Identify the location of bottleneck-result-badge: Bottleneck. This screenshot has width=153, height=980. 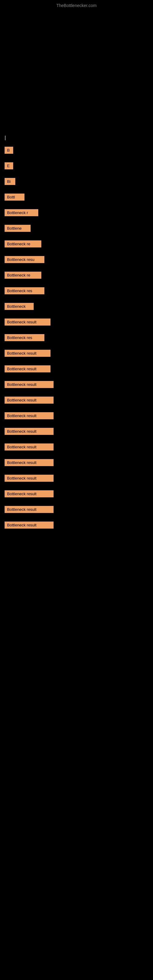
(19, 307).